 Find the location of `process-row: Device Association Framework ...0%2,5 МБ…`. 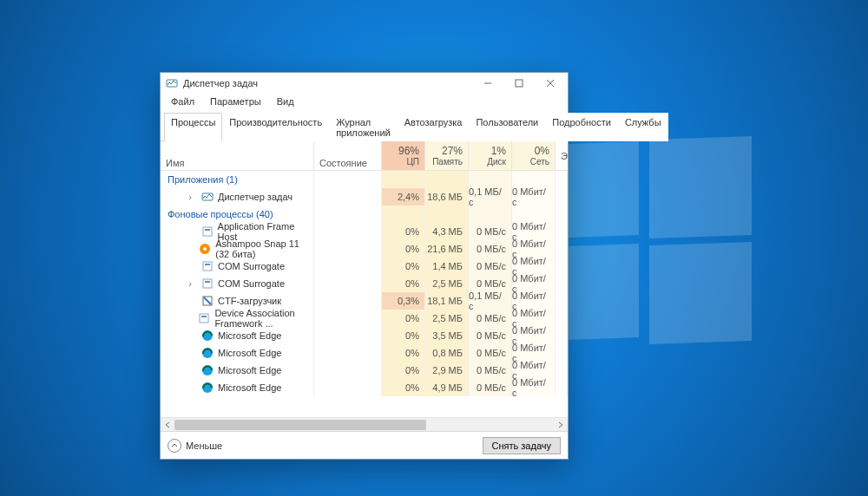

process-row: Device Association Framework ...0%2,5 МБ… is located at coordinates (365, 318).